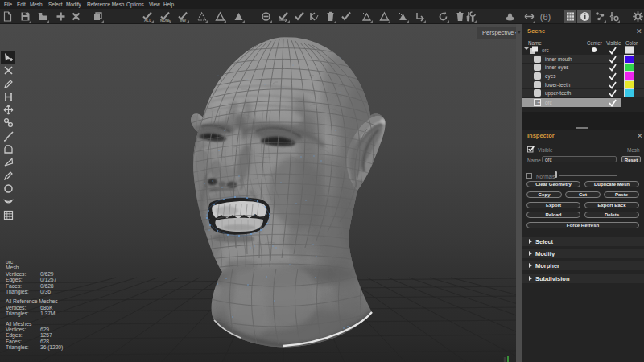 The height and width of the screenshot is (362, 644). I want to click on svg-text: INV, so click(184, 20).